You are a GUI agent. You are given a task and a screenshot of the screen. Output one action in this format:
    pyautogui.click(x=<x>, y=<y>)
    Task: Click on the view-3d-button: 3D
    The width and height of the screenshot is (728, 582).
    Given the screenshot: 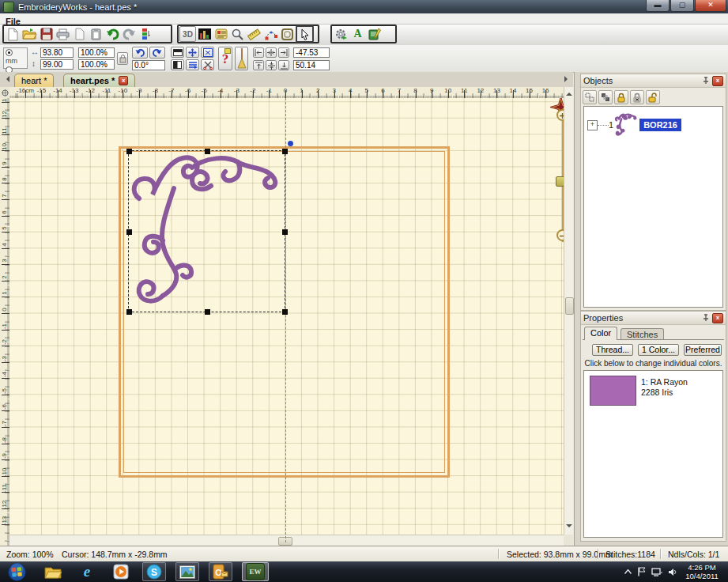 What is the action you would take?
    pyautogui.click(x=188, y=34)
    